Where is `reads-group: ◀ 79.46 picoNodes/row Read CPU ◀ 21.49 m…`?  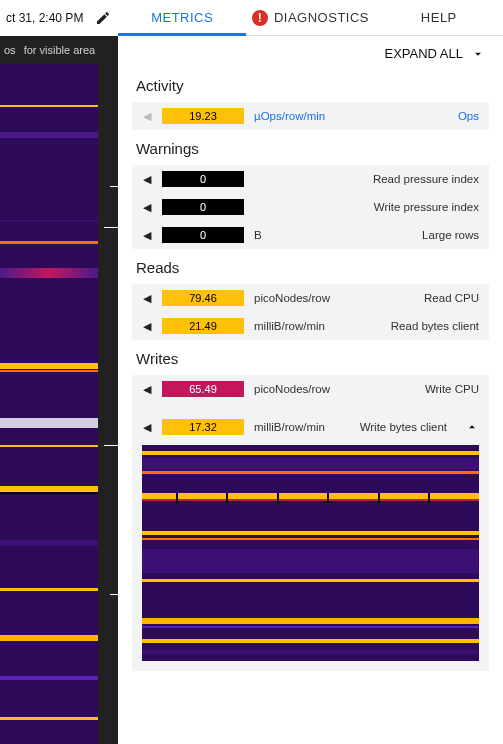 reads-group: ◀ 79.46 picoNodes/row Read CPU ◀ 21.49 m… is located at coordinates (310, 312).